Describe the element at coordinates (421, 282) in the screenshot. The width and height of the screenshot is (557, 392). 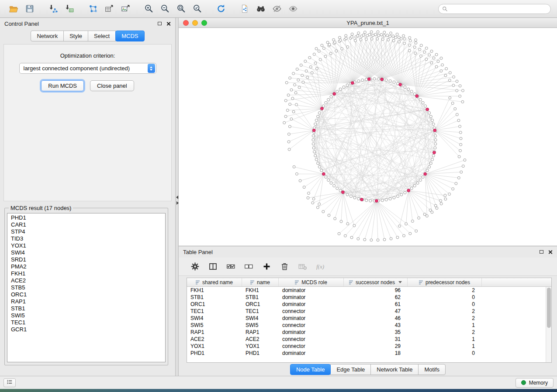
I see `sort-icon` at that location.